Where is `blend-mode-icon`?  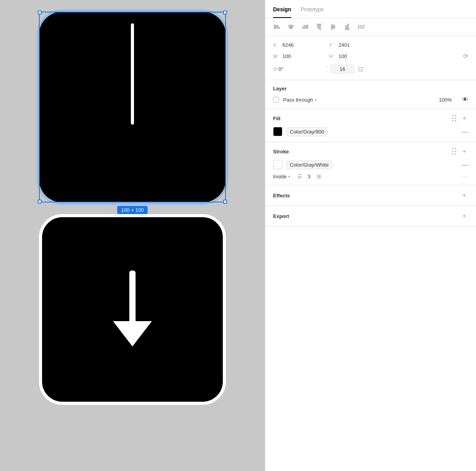 blend-mode-icon is located at coordinates (276, 100).